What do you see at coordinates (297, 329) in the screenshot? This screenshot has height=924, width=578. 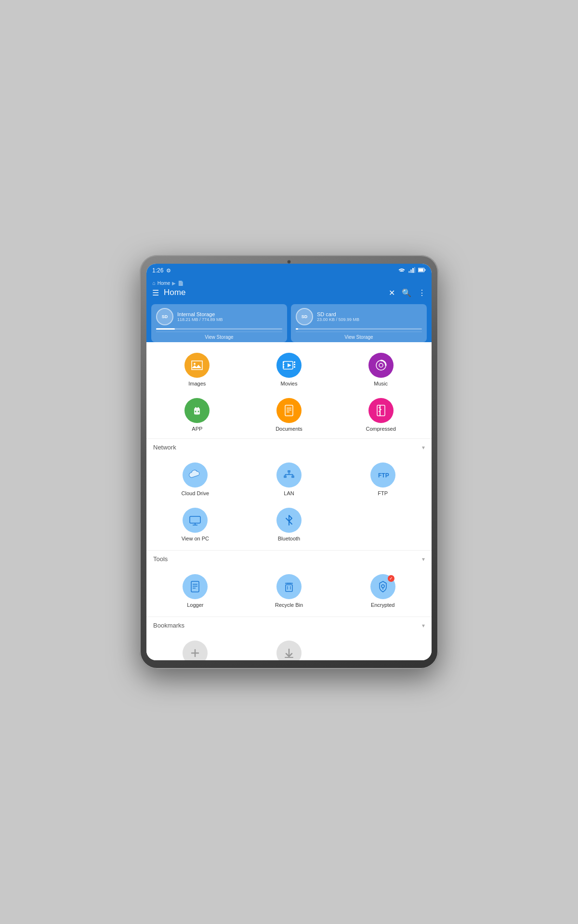 I see `sdcard-storage-fill` at bounding box center [297, 329].